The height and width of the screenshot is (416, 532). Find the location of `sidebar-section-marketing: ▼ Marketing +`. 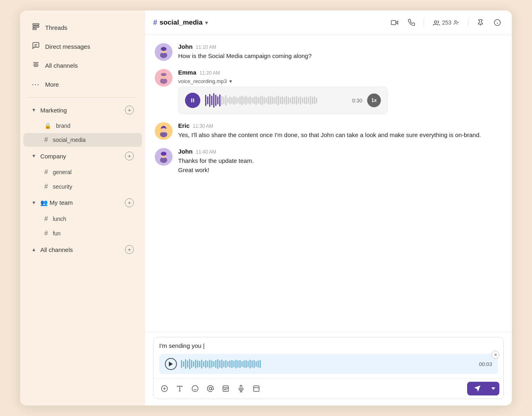

sidebar-section-marketing: ▼ Marketing + is located at coordinates (83, 110).